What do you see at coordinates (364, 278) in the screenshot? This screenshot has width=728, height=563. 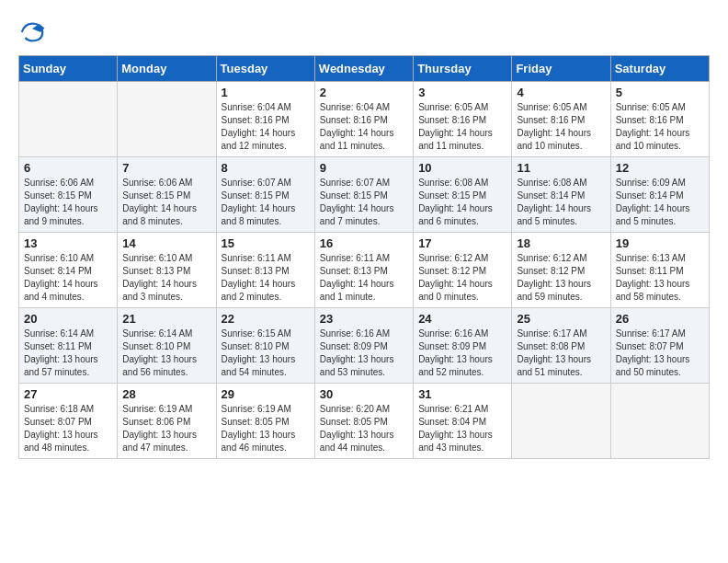 I see `day-info: Sunrise: 6:11 AMSunset: 8:13 PMDaylight:…` at bounding box center [364, 278].